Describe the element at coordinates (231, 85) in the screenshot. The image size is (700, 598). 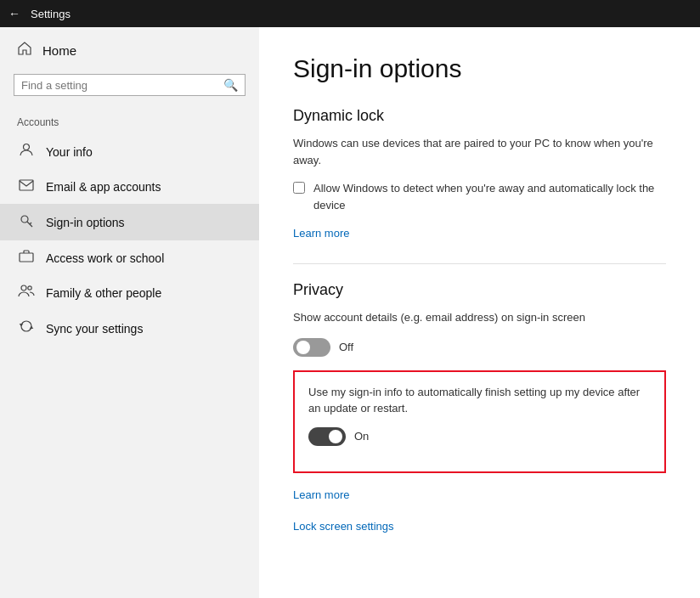
I see `search-icon: 🔍` at that location.